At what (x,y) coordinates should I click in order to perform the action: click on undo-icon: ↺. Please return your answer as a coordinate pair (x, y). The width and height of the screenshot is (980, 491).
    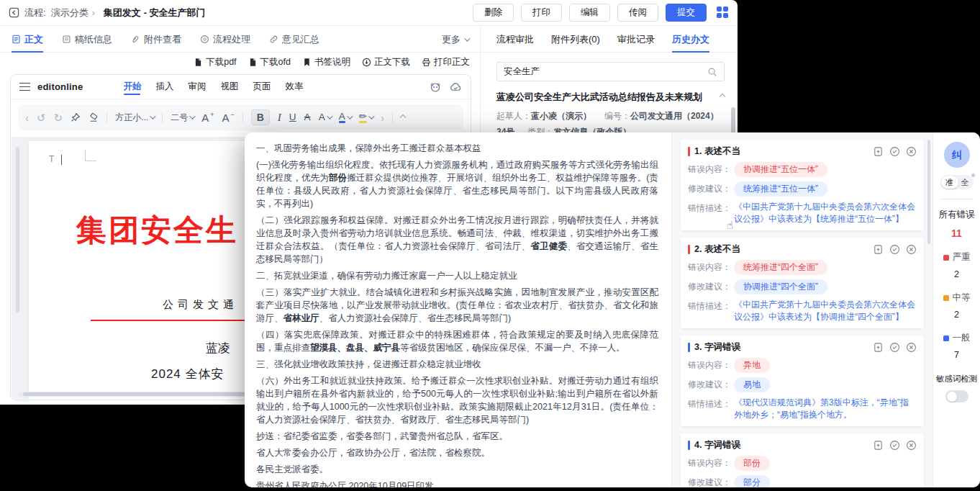
    Looking at the image, I should click on (42, 118).